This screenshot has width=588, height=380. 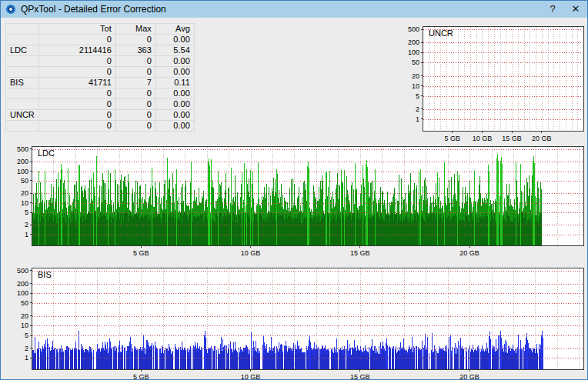 What do you see at coordinates (493, 83) in the screenshot?
I see `uncr-chart: UNCR5002001005020105215 GB10 GB15 GB20 G…` at bounding box center [493, 83].